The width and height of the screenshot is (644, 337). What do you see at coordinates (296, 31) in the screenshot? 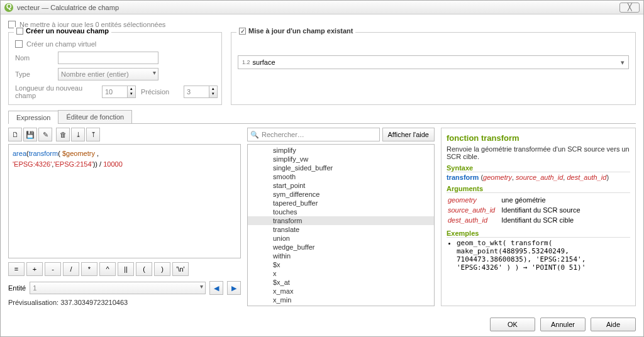
I see `panel-update-title: Mise à jour d'un champ existant` at bounding box center [296, 31].